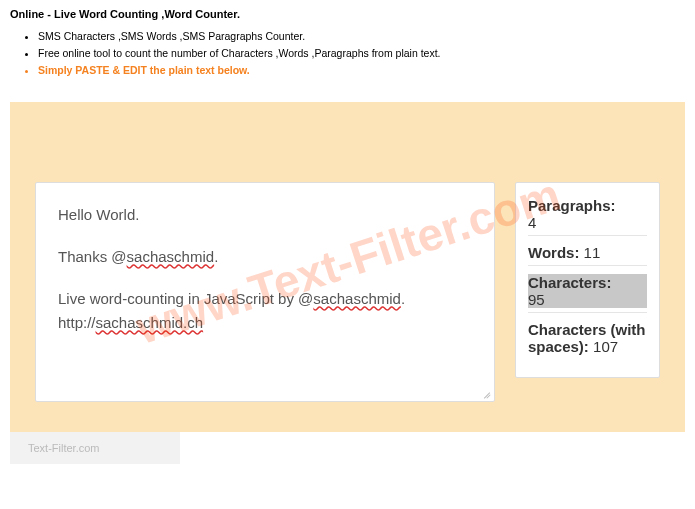 The width and height of the screenshot is (695, 509). I want to click on resize-handle-icon, so click(486, 393).